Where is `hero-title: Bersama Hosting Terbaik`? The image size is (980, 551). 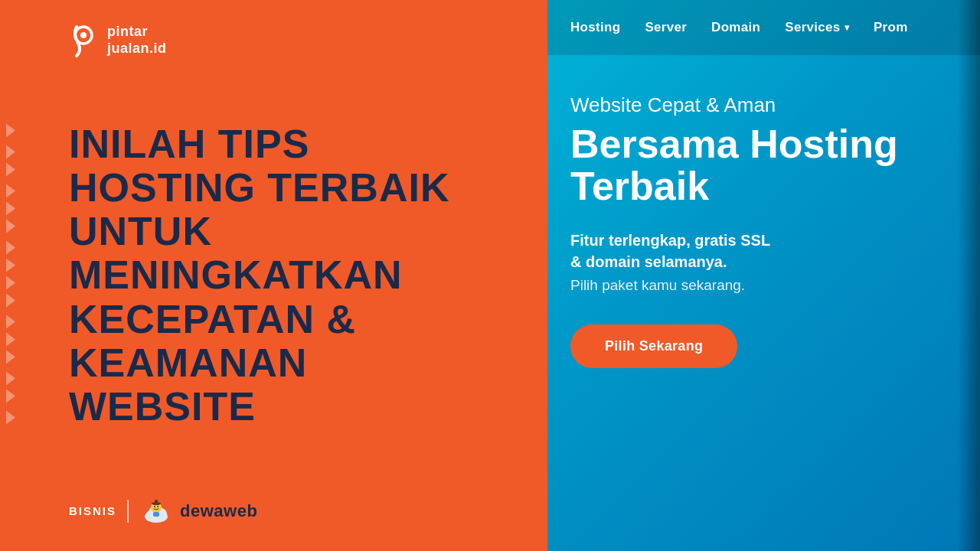 hero-title: Bersama Hosting Terbaik is located at coordinates (764, 165).